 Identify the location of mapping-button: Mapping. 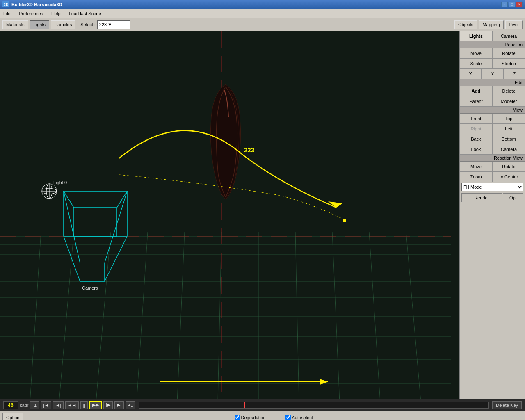
(491, 25).